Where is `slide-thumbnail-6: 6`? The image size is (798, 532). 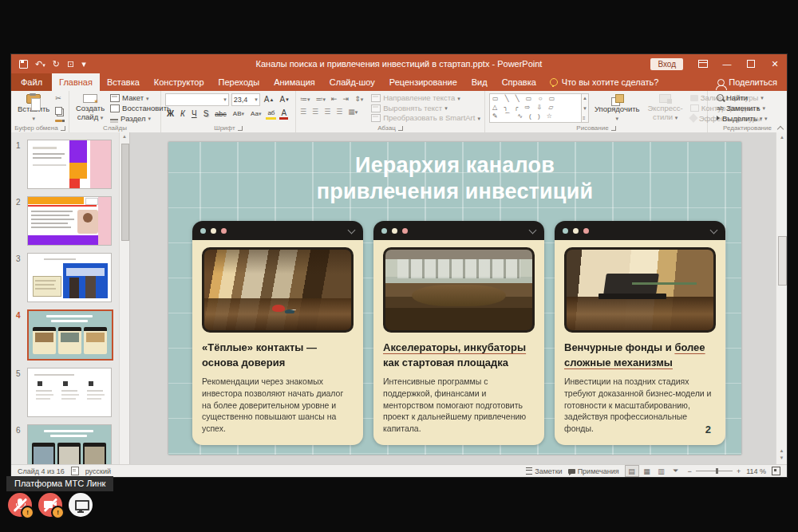 slide-thumbnail-6: 6 is located at coordinates (66, 445).